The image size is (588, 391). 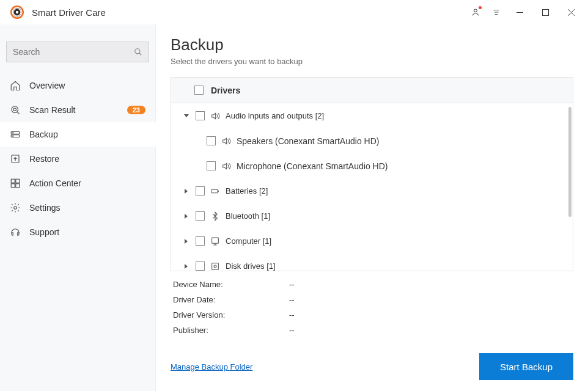 What do you see at coordinates (215, 266) in the screenshot?
I see `disk-icon` at bounding box center [215, 266].